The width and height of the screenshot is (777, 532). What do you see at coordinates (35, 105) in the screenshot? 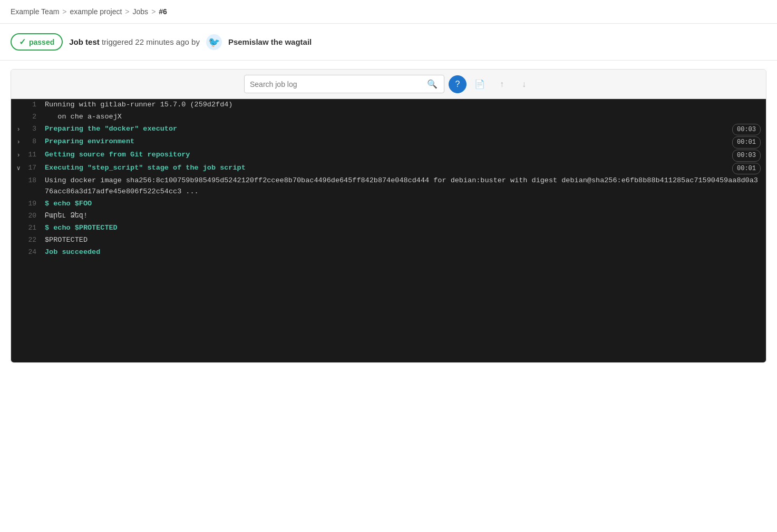
I see `line-number: 1` at bounding box center [35, 105].